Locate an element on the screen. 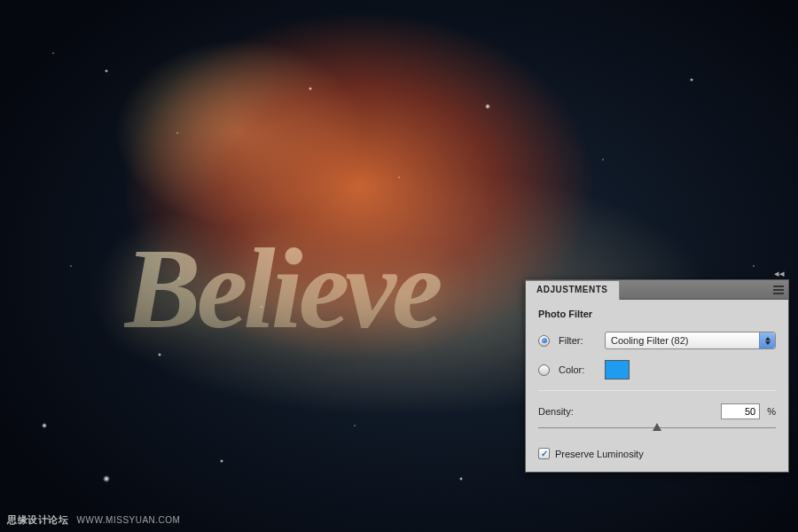 This screenshot has width=798, height=532. hamburger-icon is located at coordinates (778, 290).